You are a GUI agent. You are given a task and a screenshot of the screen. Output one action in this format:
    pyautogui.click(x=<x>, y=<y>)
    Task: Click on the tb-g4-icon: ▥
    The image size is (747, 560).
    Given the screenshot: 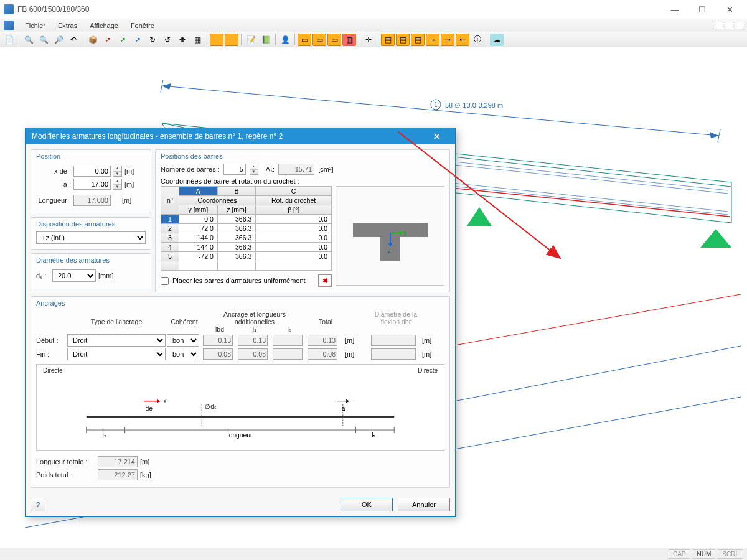 What is the action you would take?
    pyautogui.click(x=349, y=40)
    